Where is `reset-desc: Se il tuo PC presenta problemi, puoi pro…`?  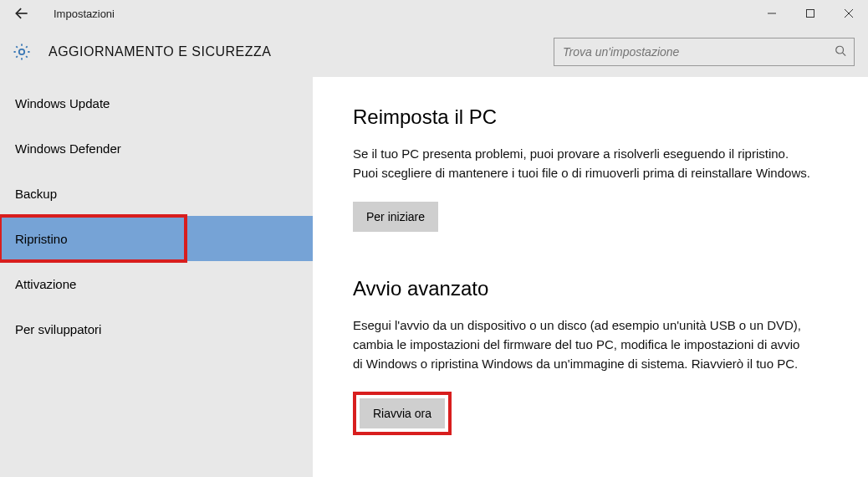
reset-desc: Se il tuo PC presenta problemi, puoi pro… is located at coordinates (583, 164).